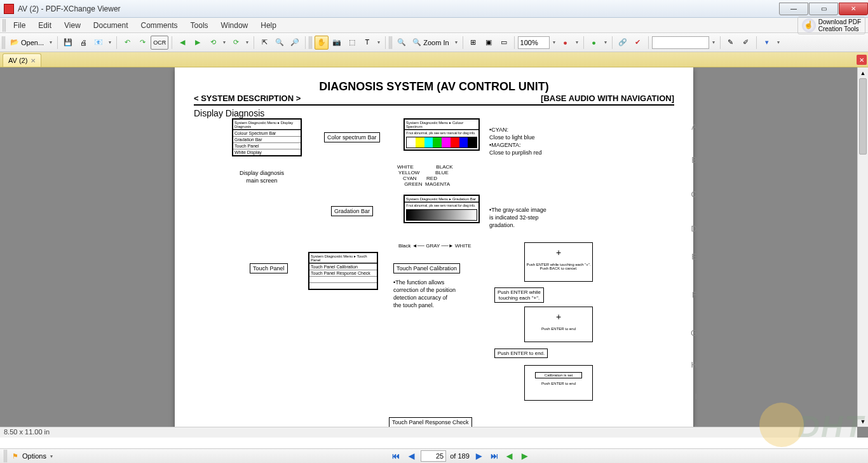 This screenshot has height=463, width=868. I want to click on first-page-button: ⏮, so click(396, 456).